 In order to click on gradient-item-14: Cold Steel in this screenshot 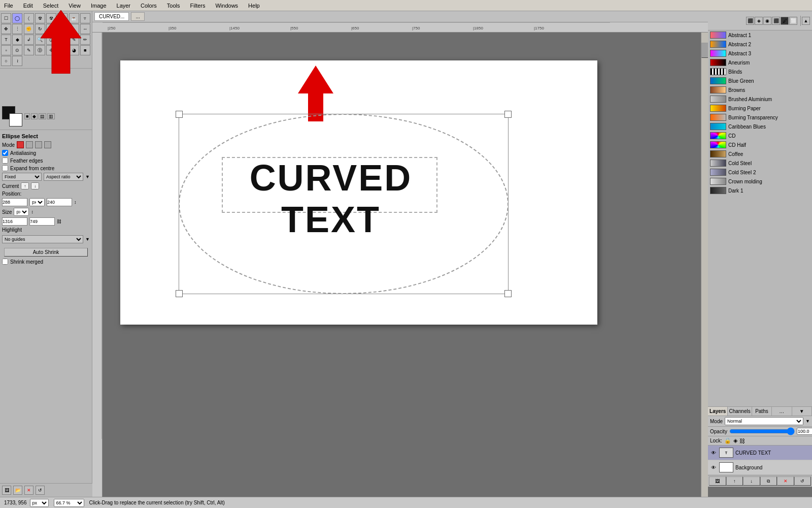, I will do `click(760, 163)`.